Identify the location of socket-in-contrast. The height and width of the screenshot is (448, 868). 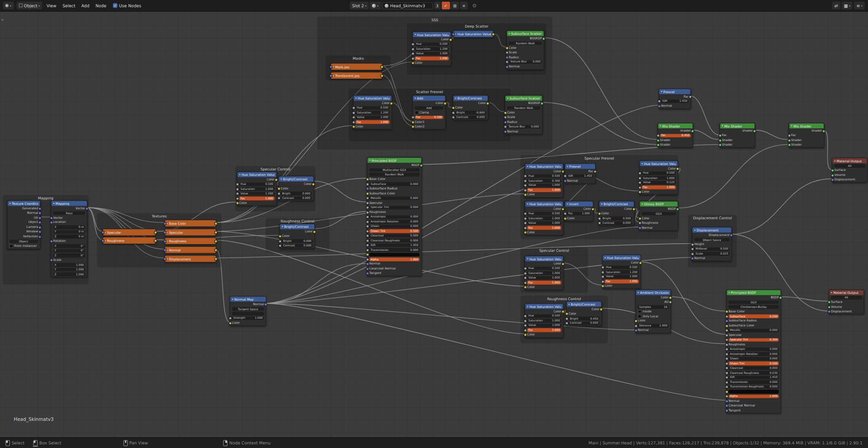
(567, 324).